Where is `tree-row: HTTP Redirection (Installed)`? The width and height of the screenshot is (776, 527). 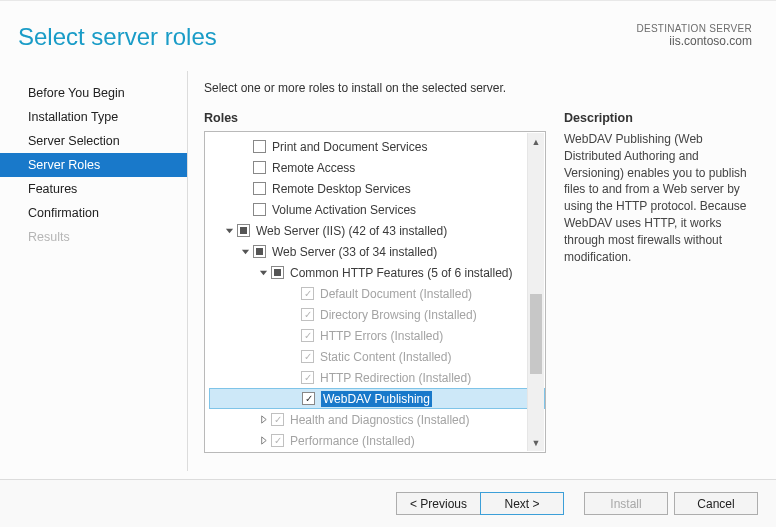 tree-row: HTTP Redirection (Installed) is located at coordinates (377, 378).